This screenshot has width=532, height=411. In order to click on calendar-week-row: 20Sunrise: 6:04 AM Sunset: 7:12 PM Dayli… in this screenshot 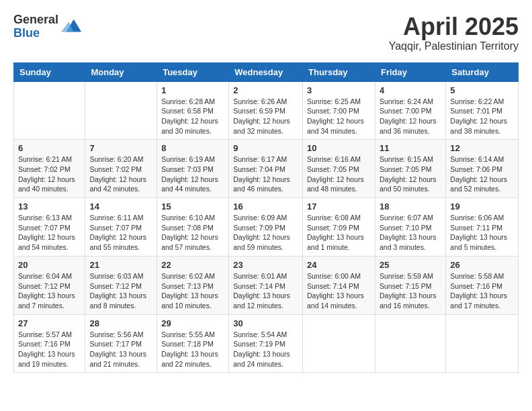, I will do `click(266, 285)`.